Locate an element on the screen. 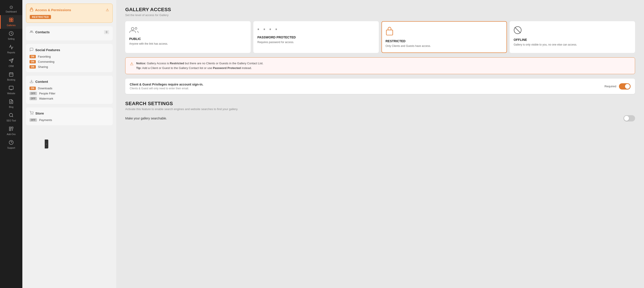 The image size is (644, 288). restricted-badge: RESTRICTED is located at coordinates (40, 17).